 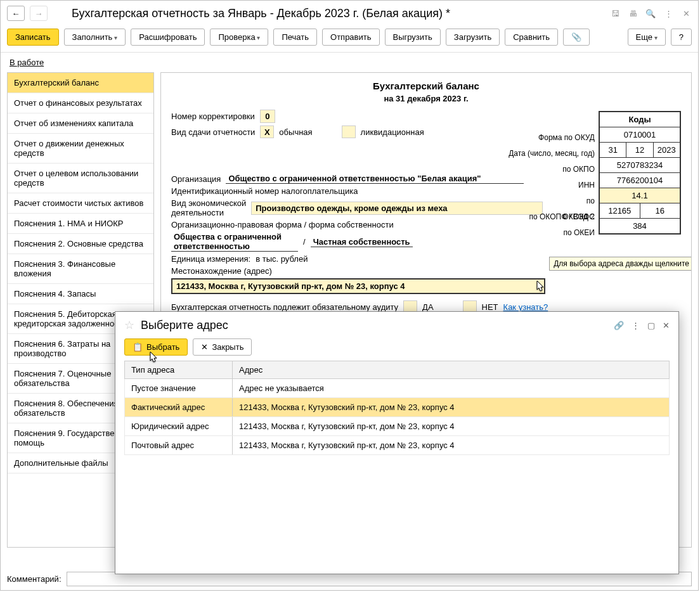 What do you see at coordinates (213, 117) in the screenshot?
I see `correction-label: Номер корректировки` at bounding box center [213, 117].